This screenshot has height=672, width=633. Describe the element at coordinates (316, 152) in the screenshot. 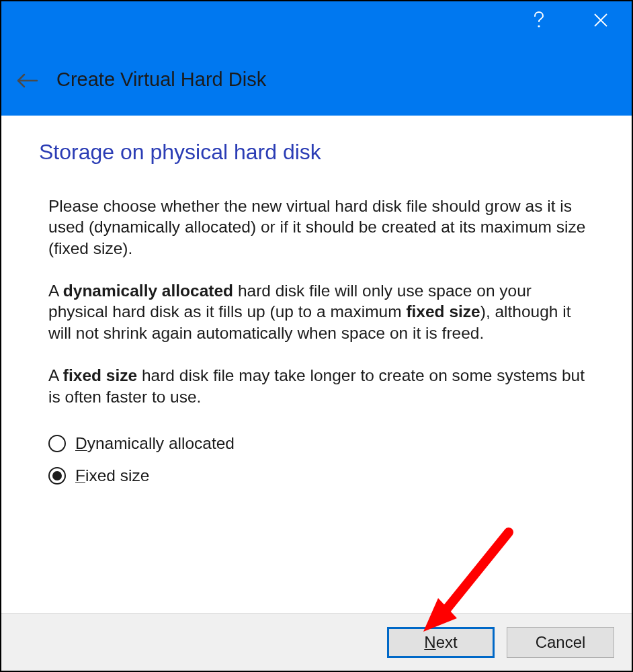

I see `page-heading: Storage on physical hard disk` at that location.